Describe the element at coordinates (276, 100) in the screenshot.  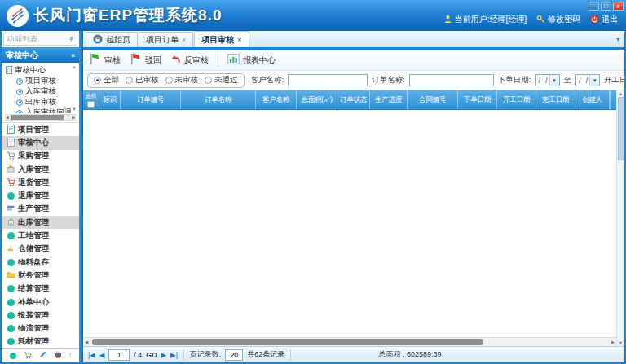
I see `column-header-label: 客户名称` at that location.